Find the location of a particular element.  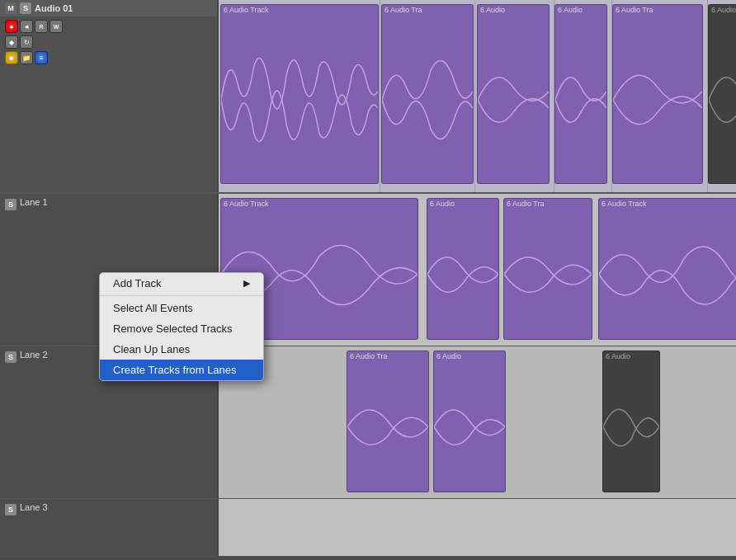

main-clip-5: 6 Audio Tra is located at coordinates (658, 94).